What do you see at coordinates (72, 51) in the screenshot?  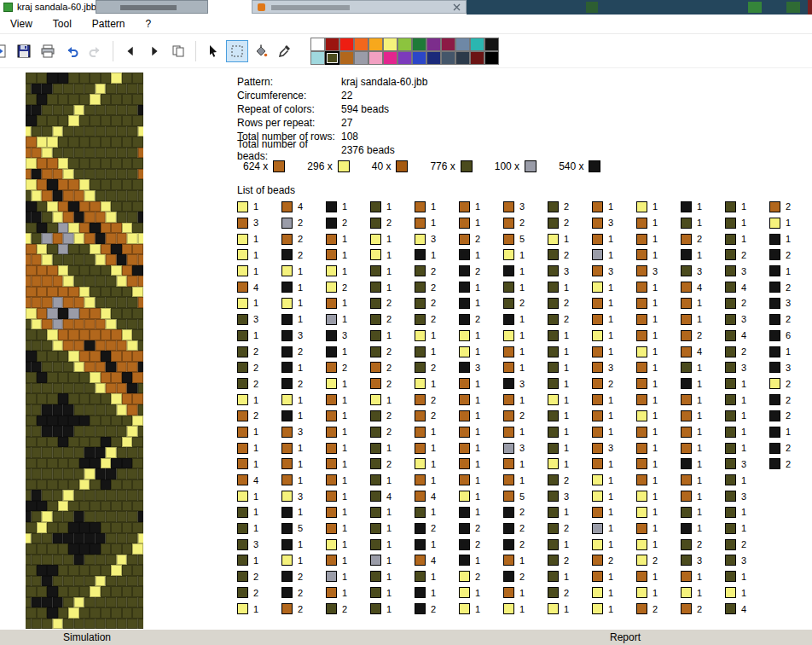 I see `undo-button` at bounding box center [72, 51].